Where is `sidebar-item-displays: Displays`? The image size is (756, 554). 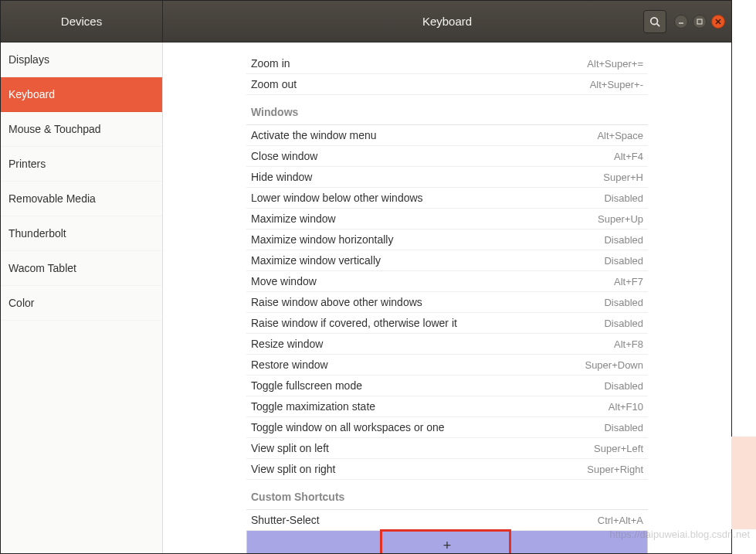
sidebar-item-displays: Displays is located at coordinates (82, 60).